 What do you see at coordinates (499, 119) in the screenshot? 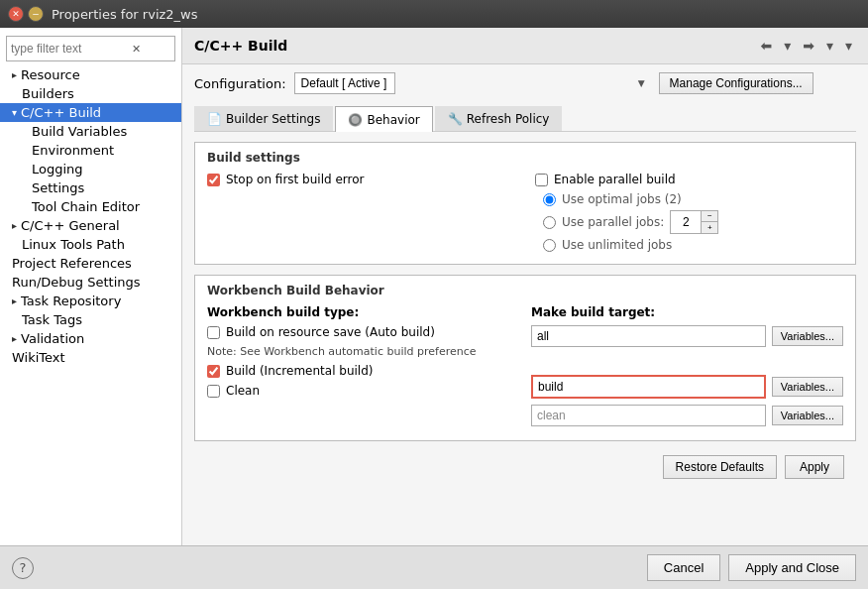
I see `tab-refresh-policy: 🔧 Refresh Policy` at bounding box center [499, 119].